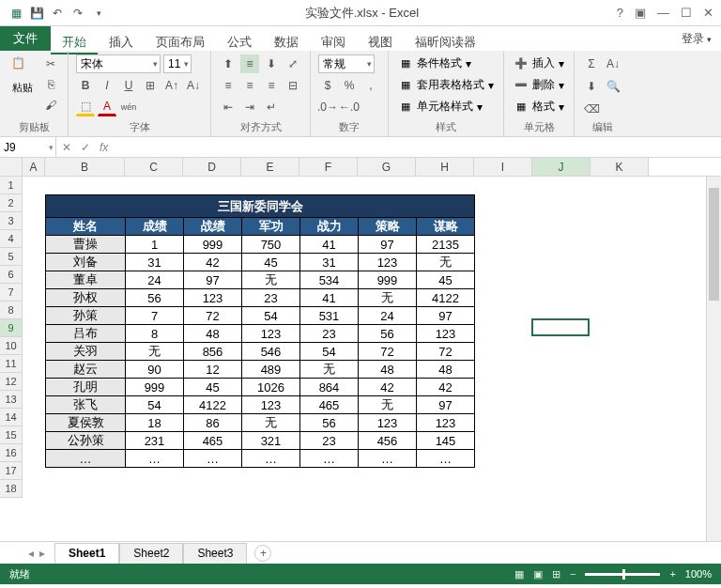 The width and height of the screenshot is (721, 588). I want to click on table-cell: 2135, so click(446, 244).